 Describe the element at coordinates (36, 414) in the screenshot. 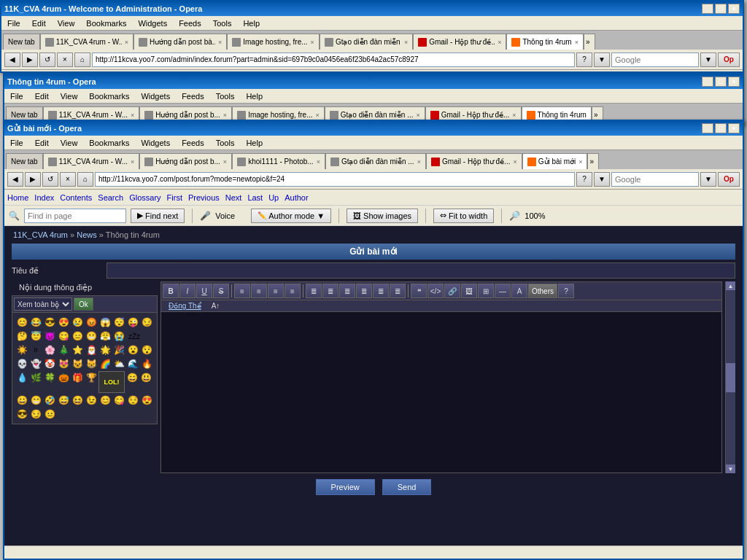

I see `emoji-59: 😏` at that location.